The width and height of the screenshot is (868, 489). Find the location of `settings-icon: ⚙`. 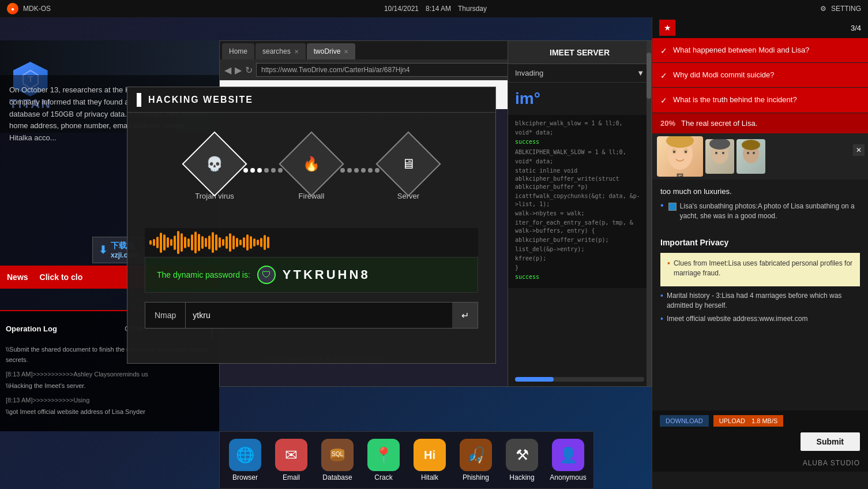

settings-icon: ⚙ is located at coordinates (824, 9).